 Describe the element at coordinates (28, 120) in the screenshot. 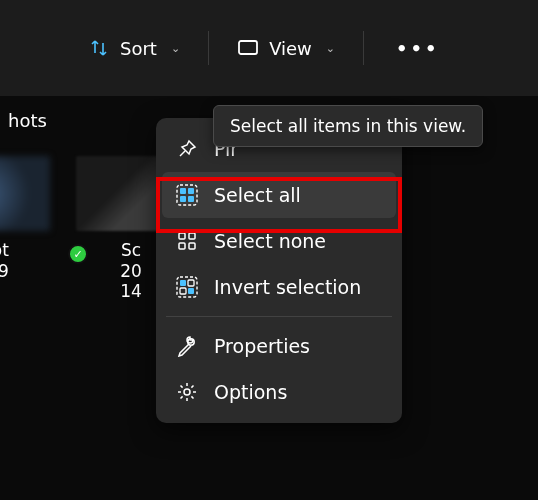

I see `breadcrumb-tail: hots` at that location.